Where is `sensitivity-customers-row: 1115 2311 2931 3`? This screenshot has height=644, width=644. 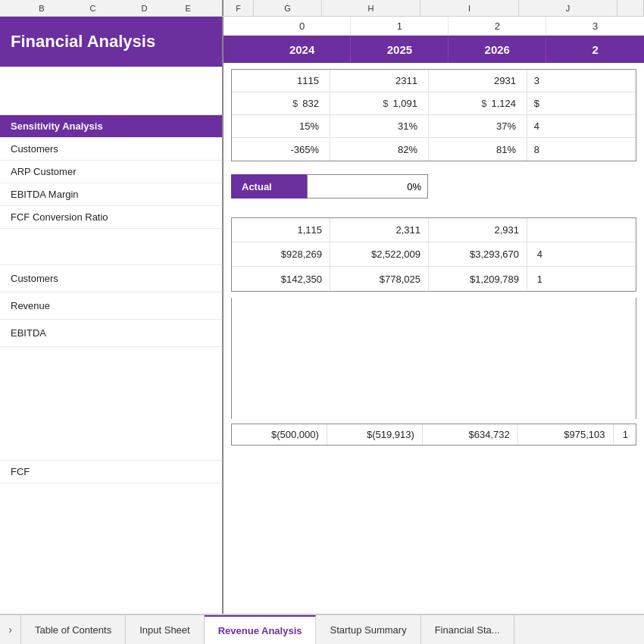 sensitivity-customers-row: 1115 2311 2931 3 is located at coordinates (433, 81).